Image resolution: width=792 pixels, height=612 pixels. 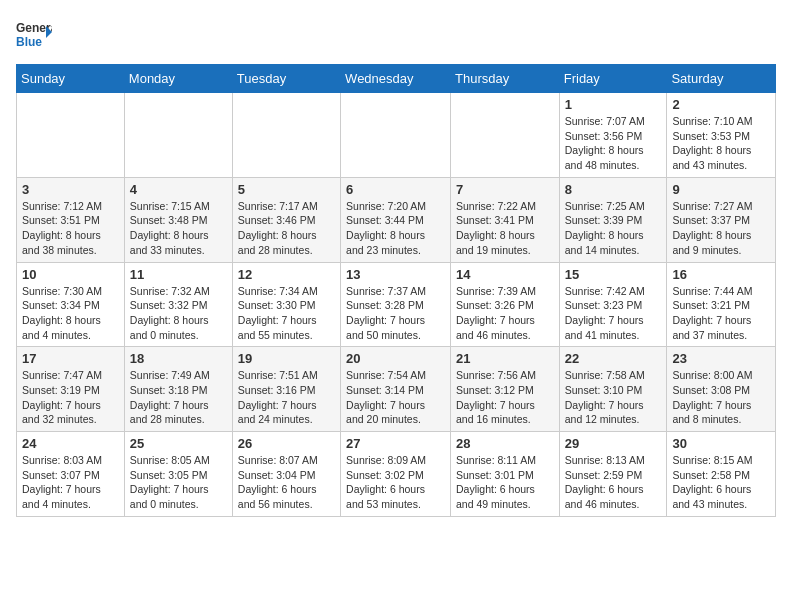 What do you see at coordinates (613, 220) in the screenshot?
I see `calendar-cell: 8Sunrise: 7:25 AM Sunset: 3:39 PM Daylig…` at bounding box center [613, 220].